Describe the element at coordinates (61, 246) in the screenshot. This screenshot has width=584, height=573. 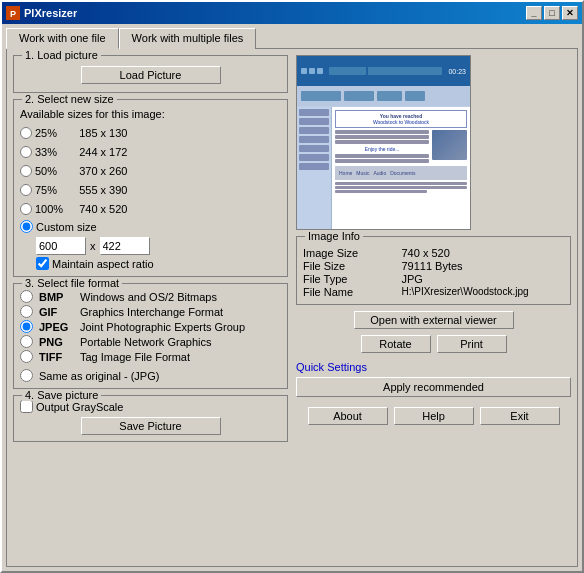
I see `custom-width-input` at that location.